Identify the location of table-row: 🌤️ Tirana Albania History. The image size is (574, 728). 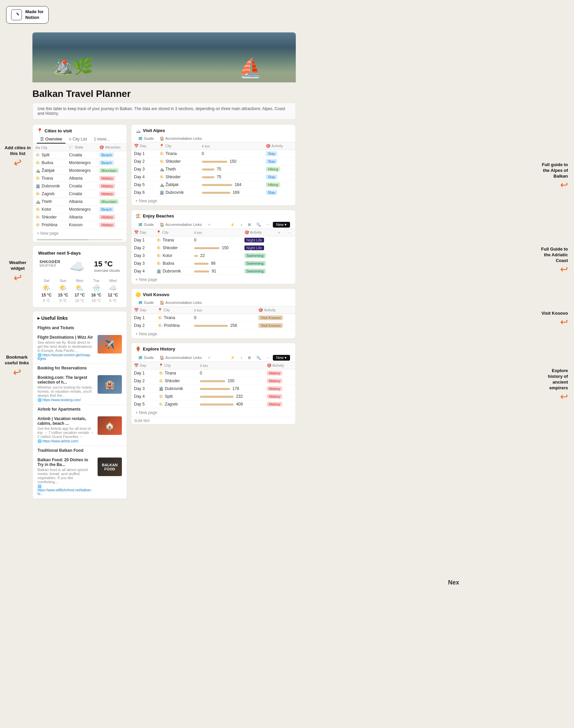
(80, 178).